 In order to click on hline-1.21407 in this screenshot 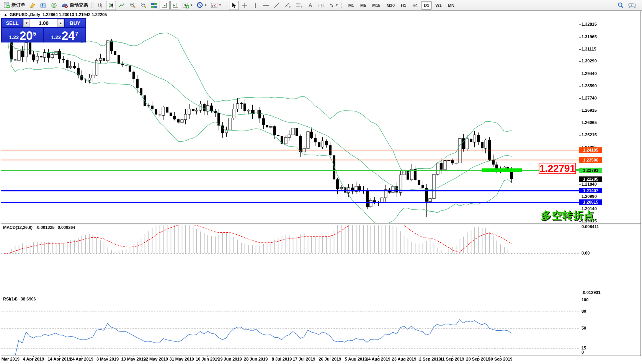, I will do `click(290, 191)`.